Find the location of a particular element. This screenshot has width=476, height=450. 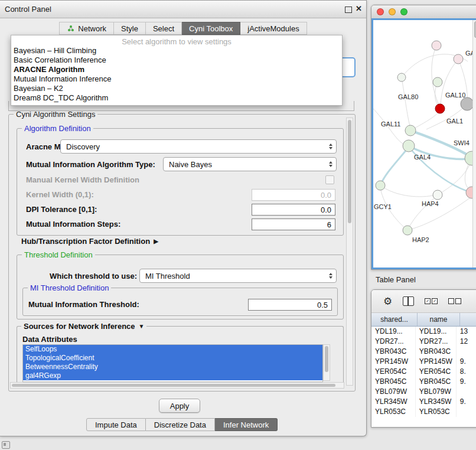

table-row: YDL19... YDL19... 13 is located at coordinates (424, 332).